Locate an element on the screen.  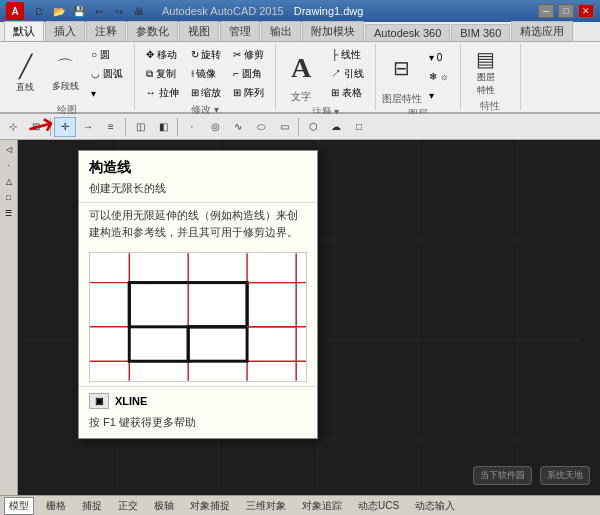
layer-buttons: ⊟ 图层特性 ▾ 0 ❄ ☼ ▾ is located at coordinates (418, 76).